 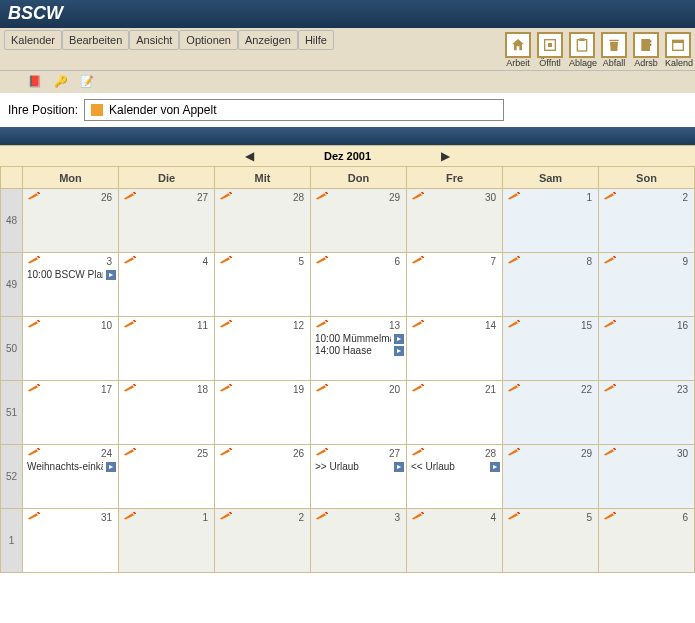 I want to click on key-icon: 🔑, so click(x=61, y=82).